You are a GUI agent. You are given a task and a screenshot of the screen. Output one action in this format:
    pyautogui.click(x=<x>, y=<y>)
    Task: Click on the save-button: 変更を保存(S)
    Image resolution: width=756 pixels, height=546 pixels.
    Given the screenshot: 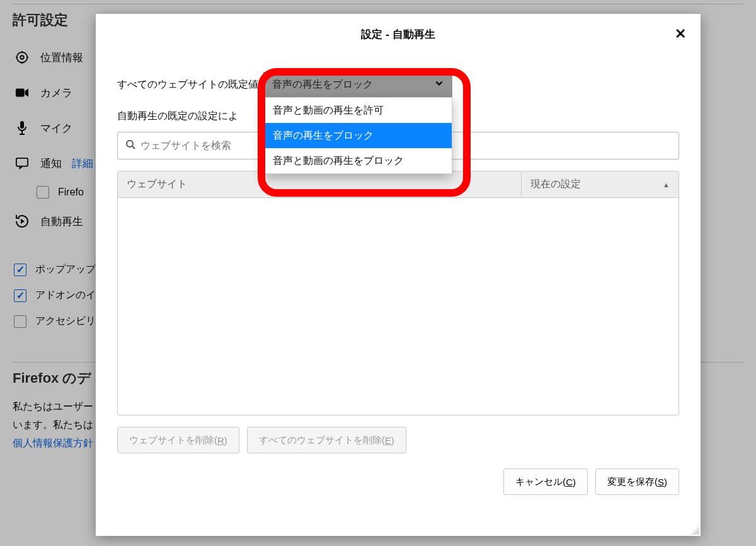 What is the action you would take?
    pyautogui.click(x=638, y=482)
    